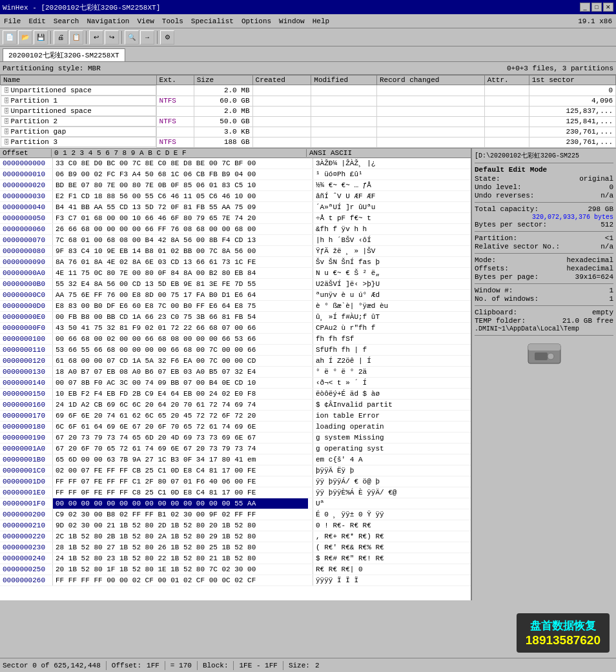 The height and width of the screenshot is (672, 616). Describe the element at coordinates (181, 394) in the screenshot. I see `hex-bytes: 10 EB F2 F4 EB FD 2B C9 E4 64 EB 00 24 0…` at that location.